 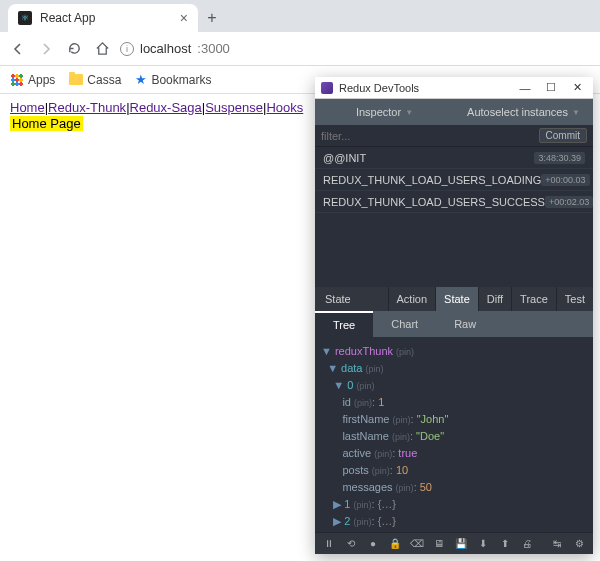 What do you see at coordinates (46, 124) in the screenshot?
I see `page-title: Home Page` at bounding box center [46, 124].